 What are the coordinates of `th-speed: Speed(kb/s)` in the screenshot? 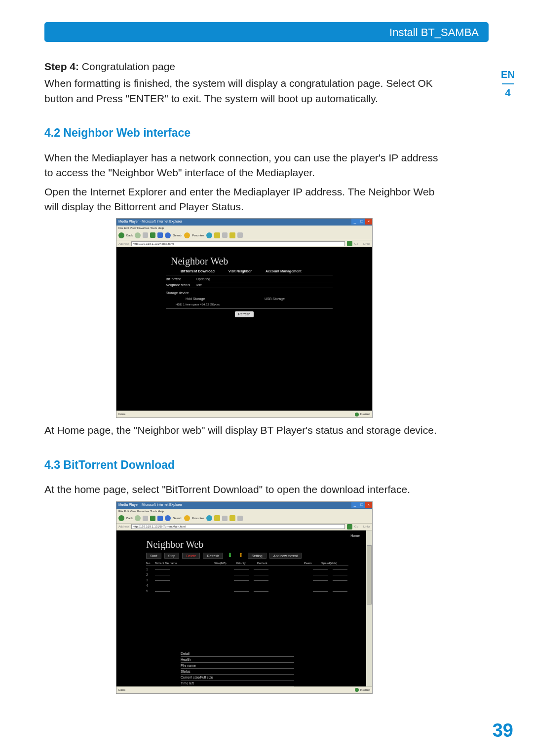 It's located at (335, 564).